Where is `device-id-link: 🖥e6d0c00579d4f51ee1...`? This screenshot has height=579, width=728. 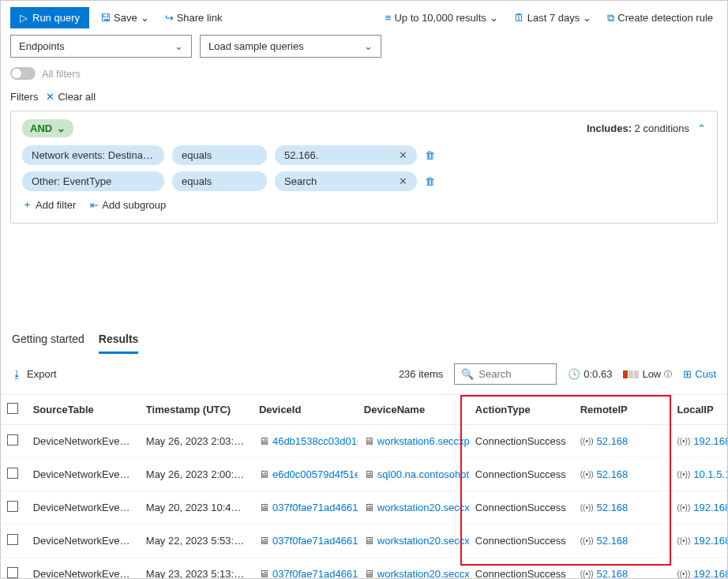 device-id-link: 🖥e6d0c00579d4f51ee1... is located at coordinates (305, 474).